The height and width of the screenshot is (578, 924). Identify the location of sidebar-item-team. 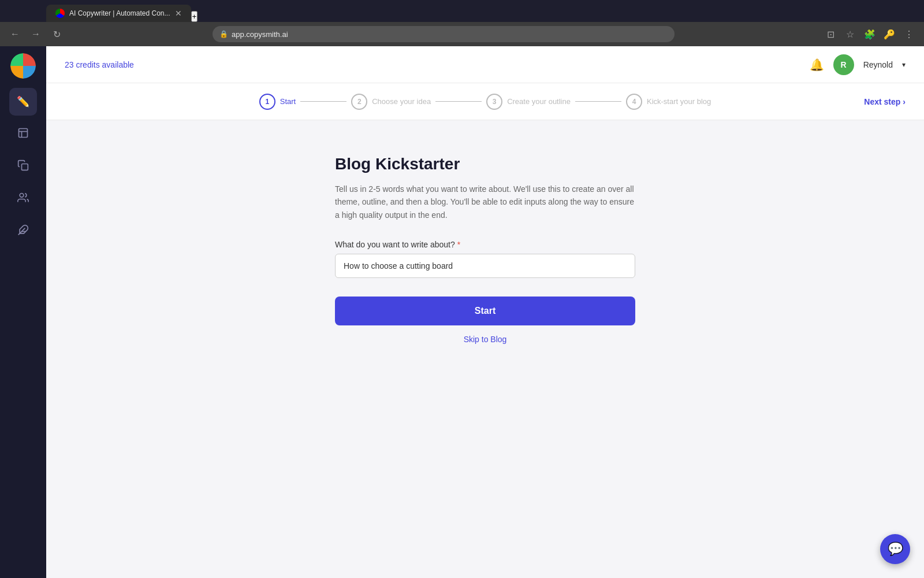
(23, 199).